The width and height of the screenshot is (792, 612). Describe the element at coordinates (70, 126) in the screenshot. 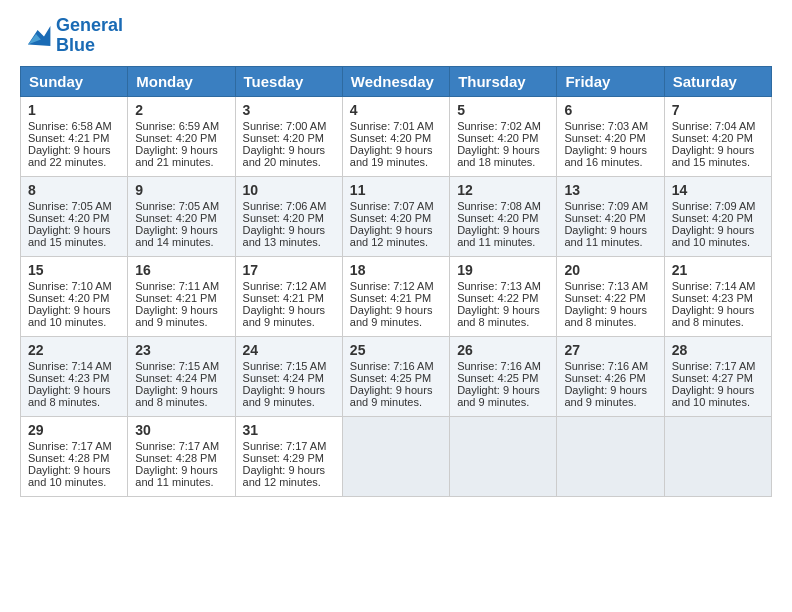

I see `sunrise-text: Sunrise: 6:58 AM` at that location.